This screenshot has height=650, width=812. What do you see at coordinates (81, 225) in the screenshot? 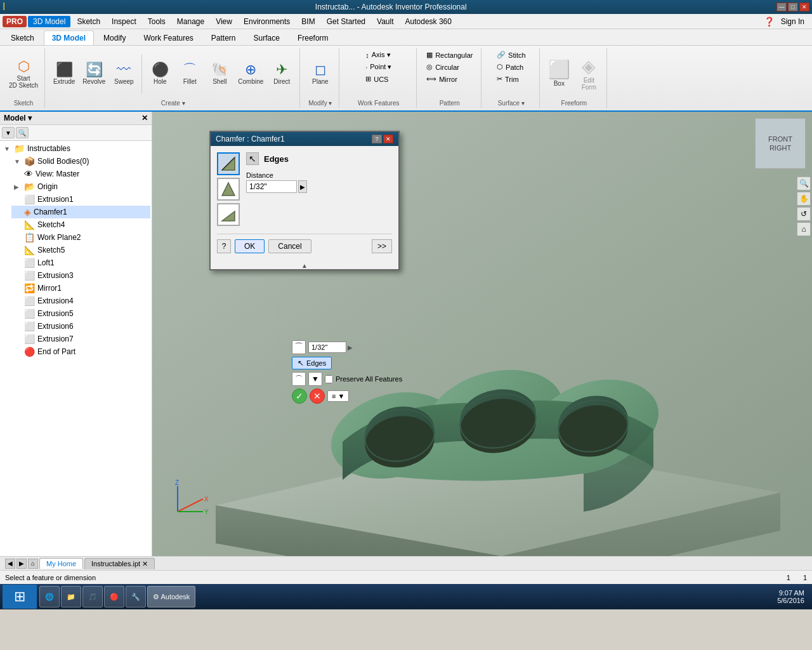
I see `tree-item-sketch4: 📐 Sketch4` at bounding box center [81, 225].